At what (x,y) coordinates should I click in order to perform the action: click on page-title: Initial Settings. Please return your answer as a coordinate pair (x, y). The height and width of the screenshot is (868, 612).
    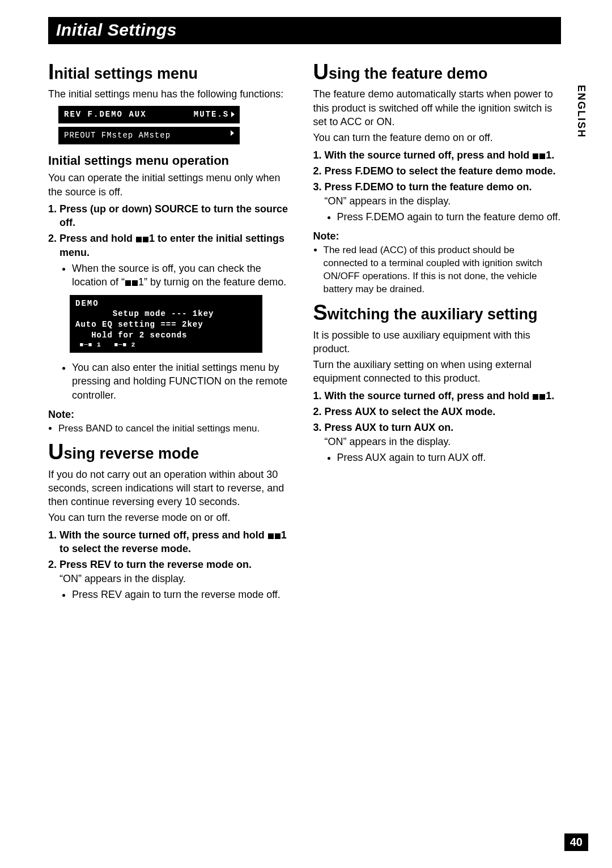
    Looking at the image, I should click on (117, 29).